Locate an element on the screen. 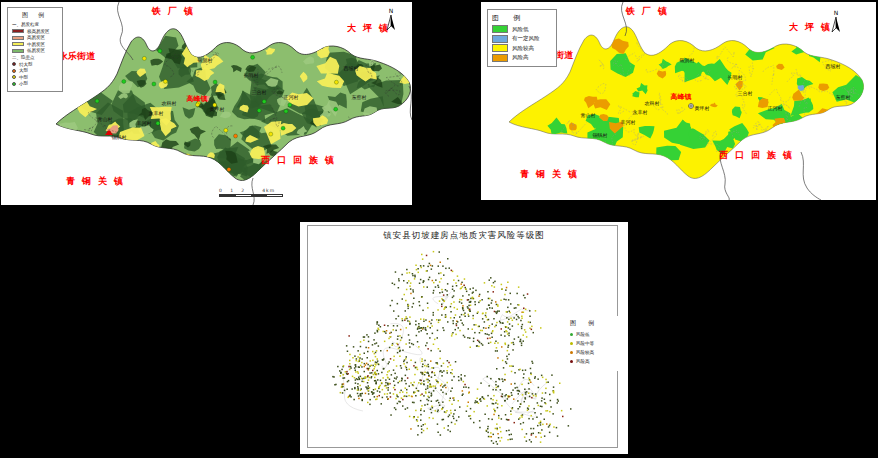  map-title: 镇安县切坡建房点地质灾害风险等级图 is located at coordinates (464, 236).